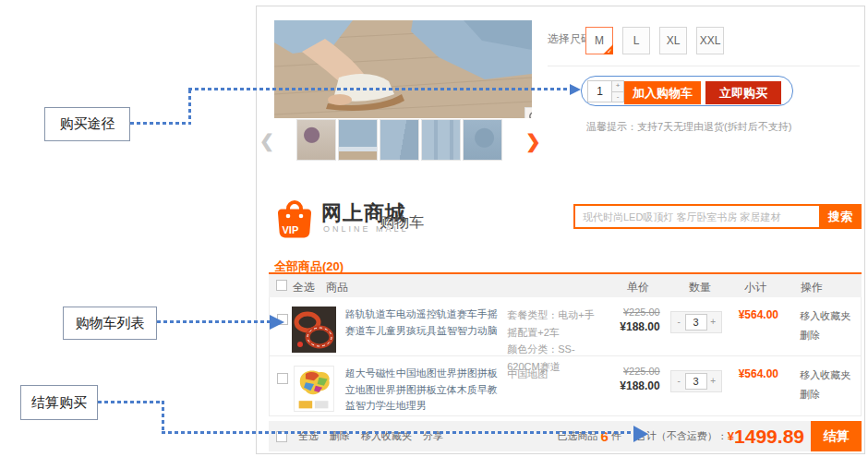  What do you see at coordinates (641, 434) in the screenshot?
I see `connector-checkout-arrow-icon` at bounding box center [641, 434].